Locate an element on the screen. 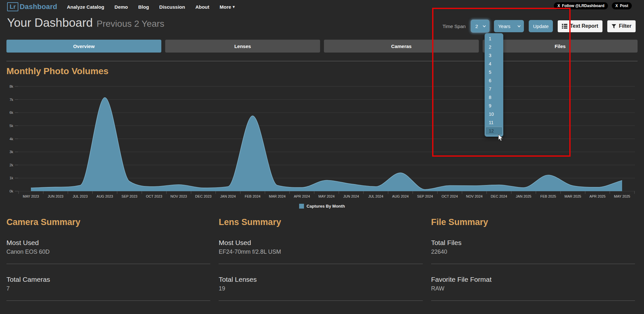 The height and width of the screenshot is (314, 644). tab-files: Files is located at coordinates (560, 46).